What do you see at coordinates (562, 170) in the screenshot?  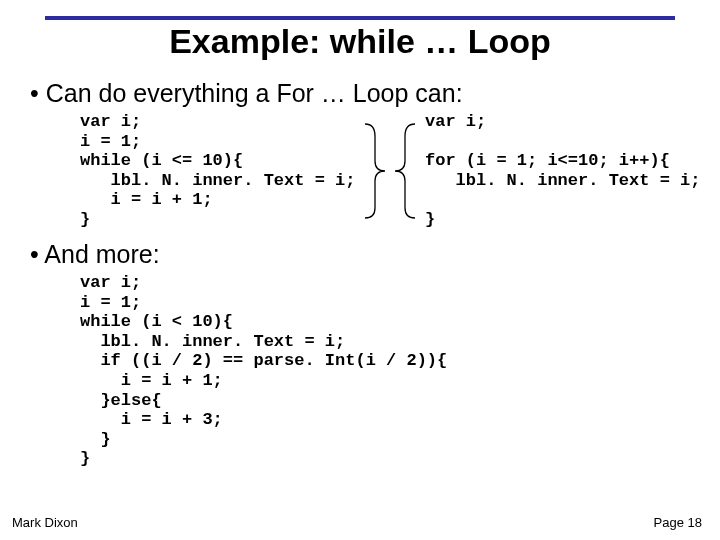 I see `code-for-loop: var i; for (i = 1; i<=10; i++){ lbl. N. …` at bounding box center [562, 170].